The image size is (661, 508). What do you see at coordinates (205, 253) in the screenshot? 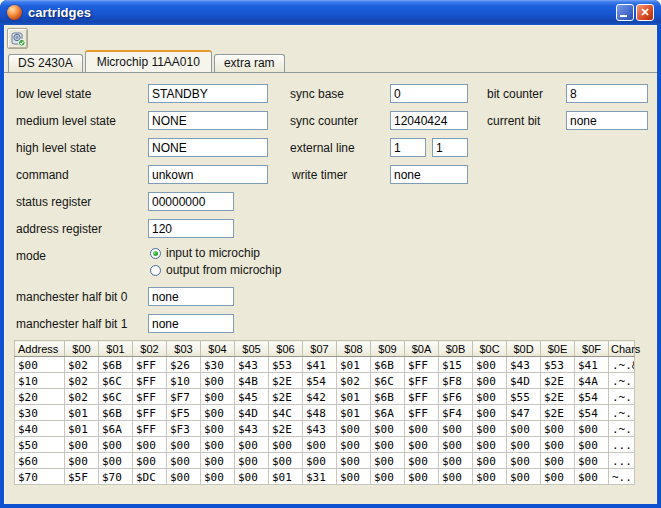
I see `mode-option-input: input to microchip` at bounding box center [205, 253].